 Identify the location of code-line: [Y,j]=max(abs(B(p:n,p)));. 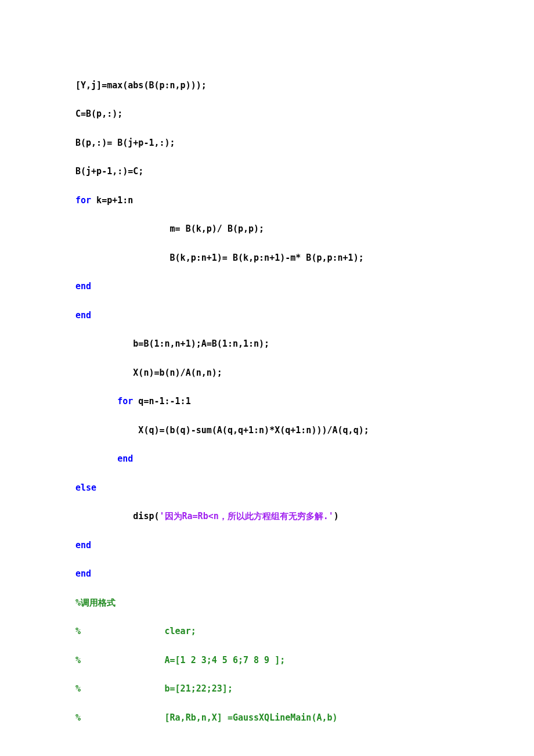
(267, 86).